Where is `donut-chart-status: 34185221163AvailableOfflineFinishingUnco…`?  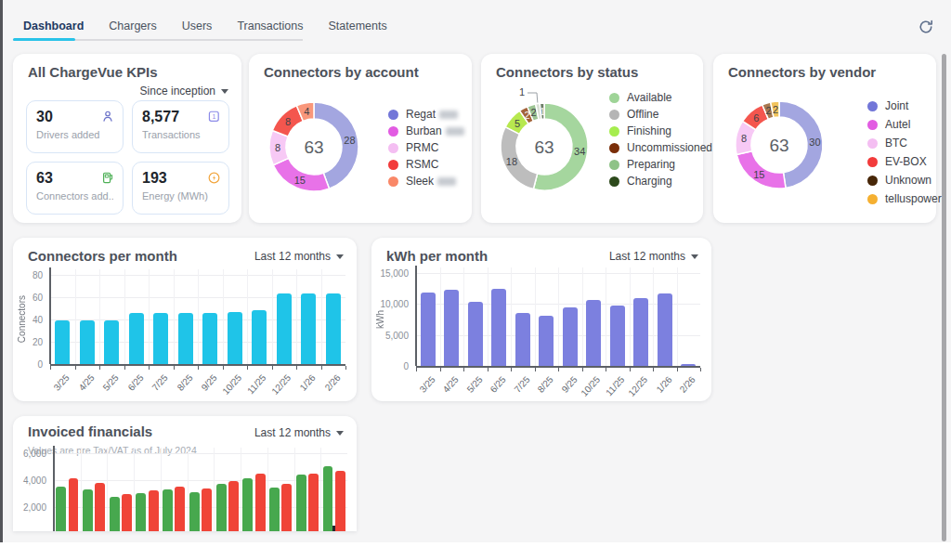 donut-chart-status: 34185221163AvailableOfflineFinishingUnco… is located at coordinates (593, 138).